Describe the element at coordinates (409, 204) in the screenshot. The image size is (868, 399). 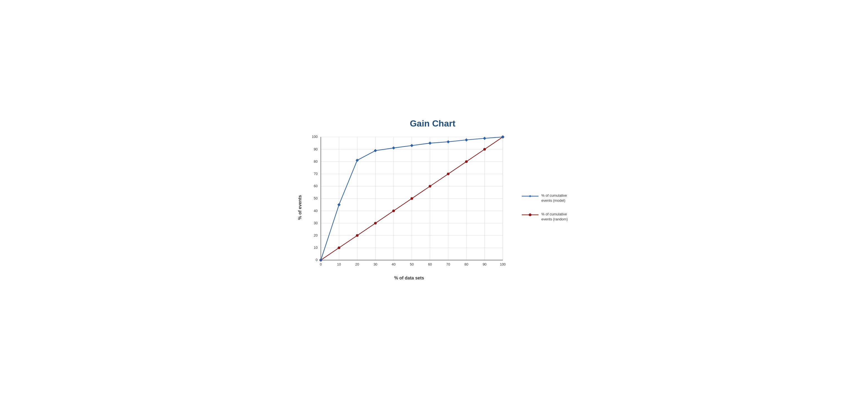
I see `chart-svg: 0 10 20 30 40 50 60 70 80 90 100 0 10 20…` at that location.